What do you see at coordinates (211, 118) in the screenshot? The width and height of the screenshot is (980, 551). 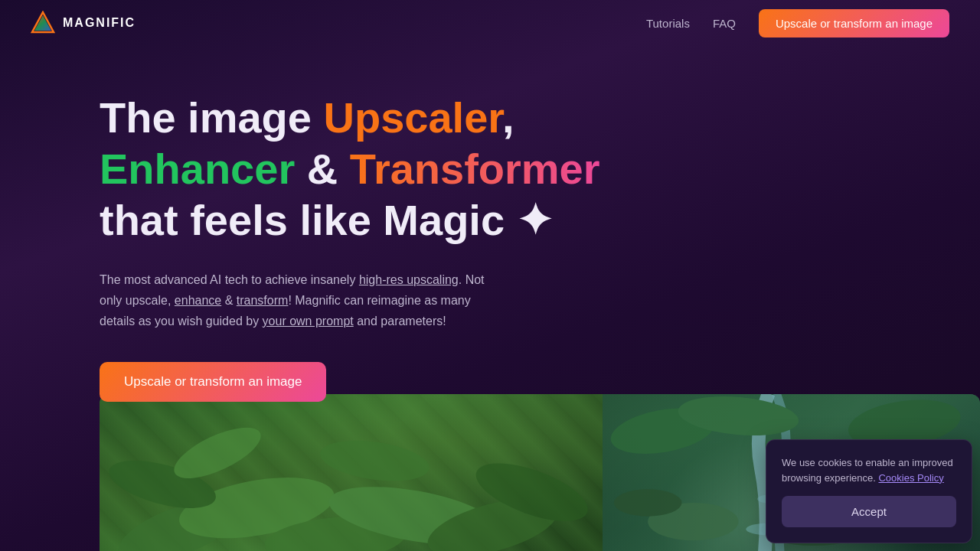 I see `title-prefix: The image` at bounding box center [211, 118].